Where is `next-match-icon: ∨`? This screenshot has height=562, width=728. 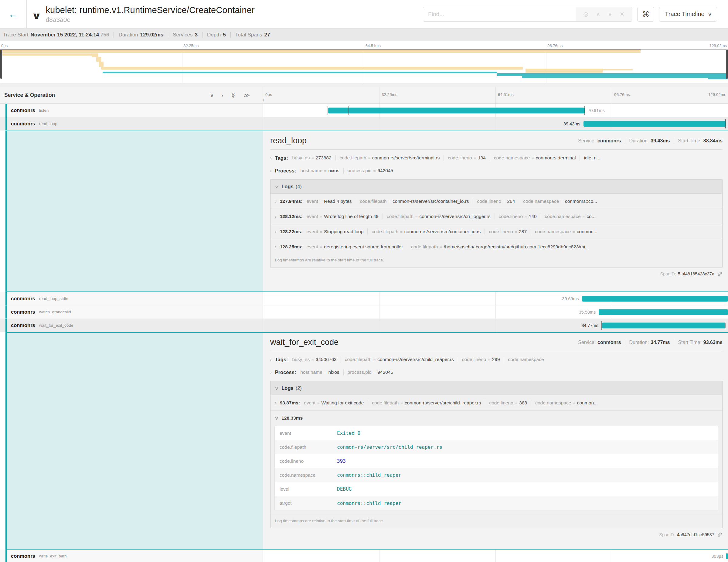
next-match-icon: ∨ is located at coordinates (610, 14).